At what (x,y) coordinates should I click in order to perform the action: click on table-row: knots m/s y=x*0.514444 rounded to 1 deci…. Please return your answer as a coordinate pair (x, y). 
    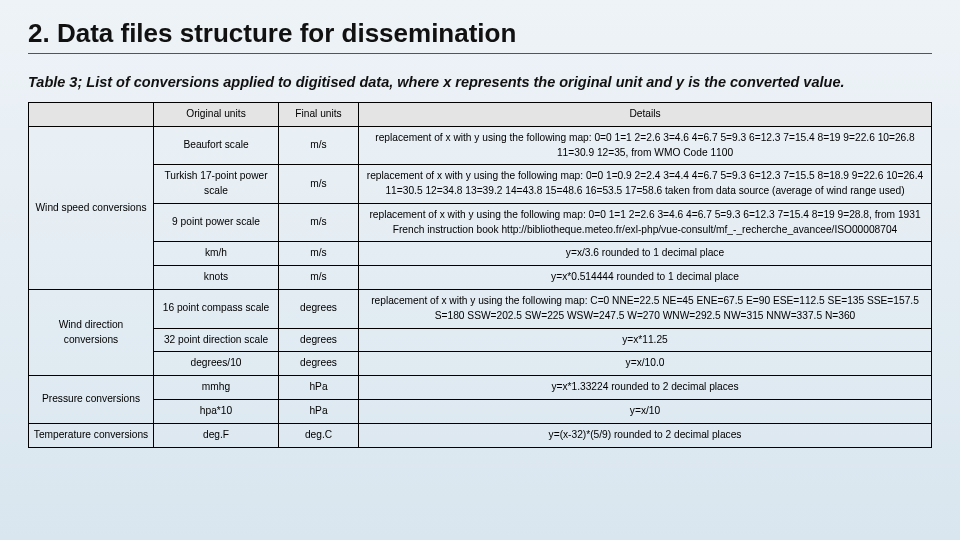
    Looking at the image, I should click on (480, 278).